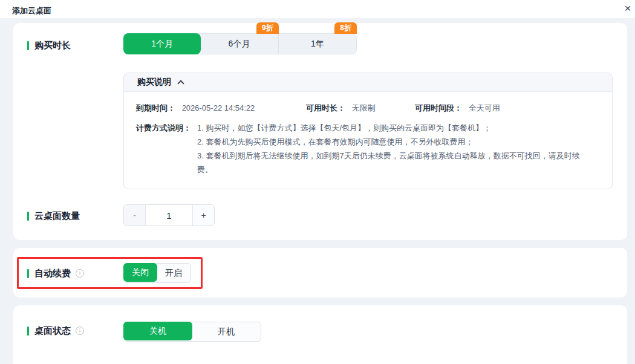  What do you see at coordinates (169, 215) in the screenshot?
I see `stepper-value-input: 1` at bounding box center [169, 215].